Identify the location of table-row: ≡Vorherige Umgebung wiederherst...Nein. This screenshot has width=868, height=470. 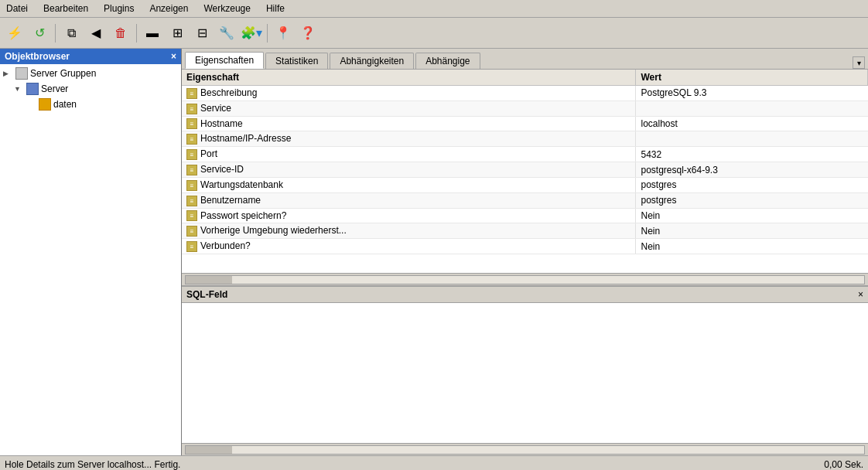
(525, 231).